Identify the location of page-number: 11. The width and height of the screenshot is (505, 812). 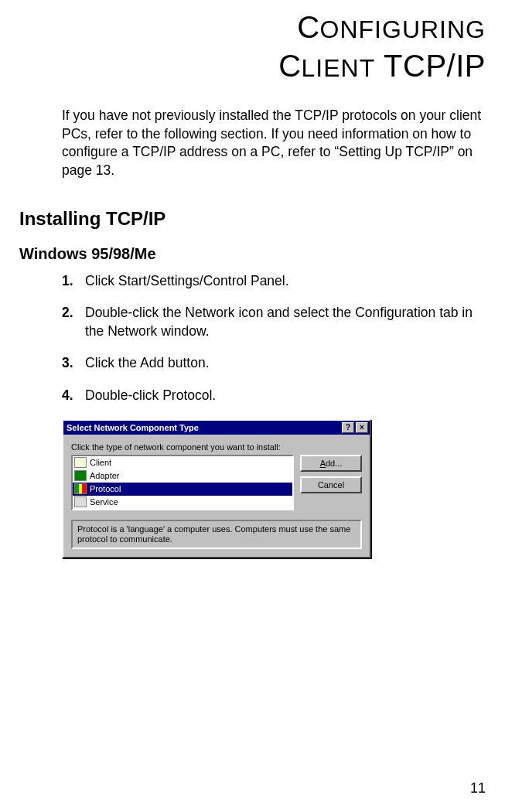
(478, 789).